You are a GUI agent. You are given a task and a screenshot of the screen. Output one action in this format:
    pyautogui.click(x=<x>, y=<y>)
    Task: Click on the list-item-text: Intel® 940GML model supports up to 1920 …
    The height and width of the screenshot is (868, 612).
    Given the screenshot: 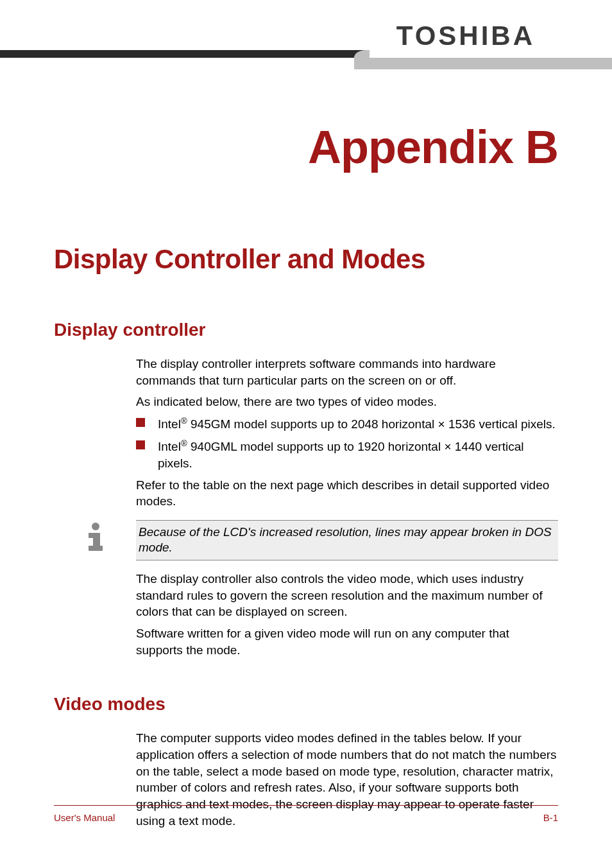 What is the action you would take?
    pyautogui.click(x=341, y=455)
    